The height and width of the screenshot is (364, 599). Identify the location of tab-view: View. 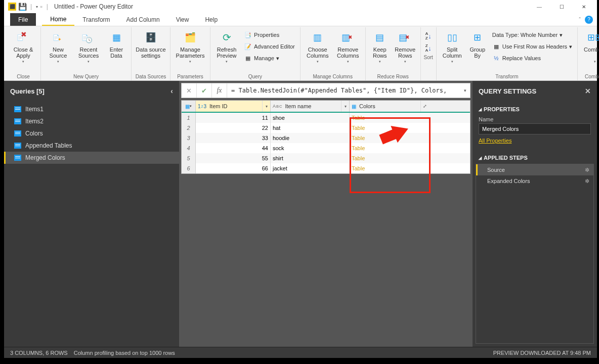
(183, 19).